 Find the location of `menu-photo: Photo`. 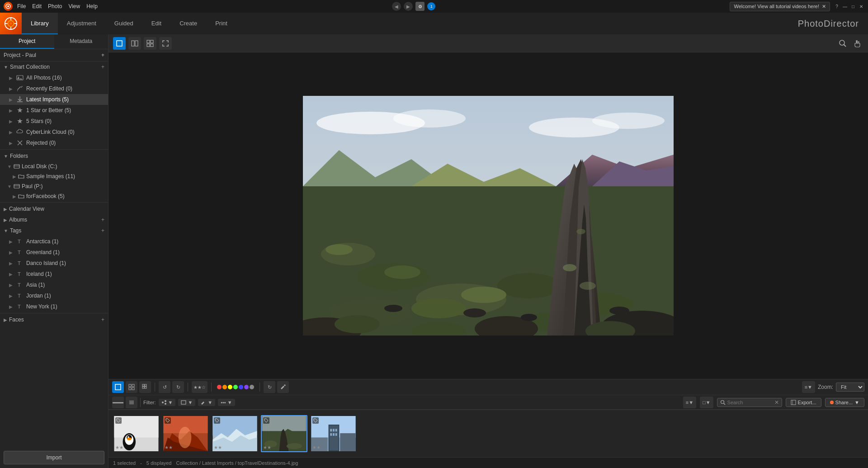

menu-photo: Photo is located at coordinates (55, 6).